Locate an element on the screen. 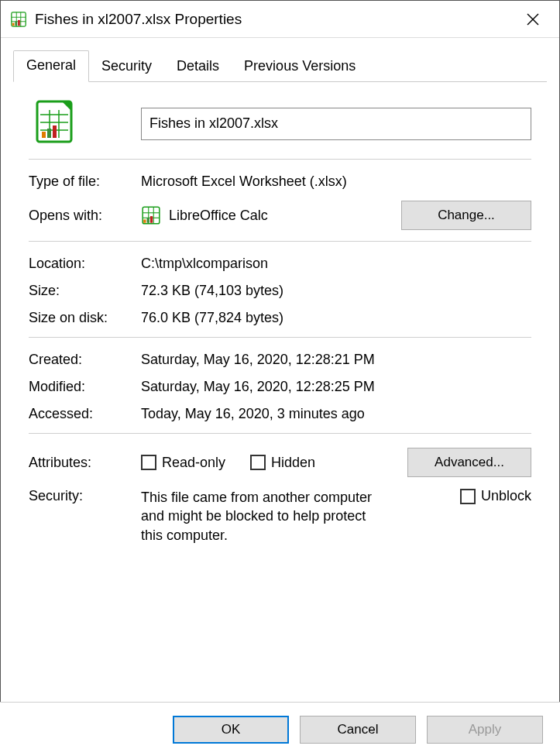 Image resolution: width=560 pixels, height=756 pixels. tab-general: General is located at coordinates (51, 67).